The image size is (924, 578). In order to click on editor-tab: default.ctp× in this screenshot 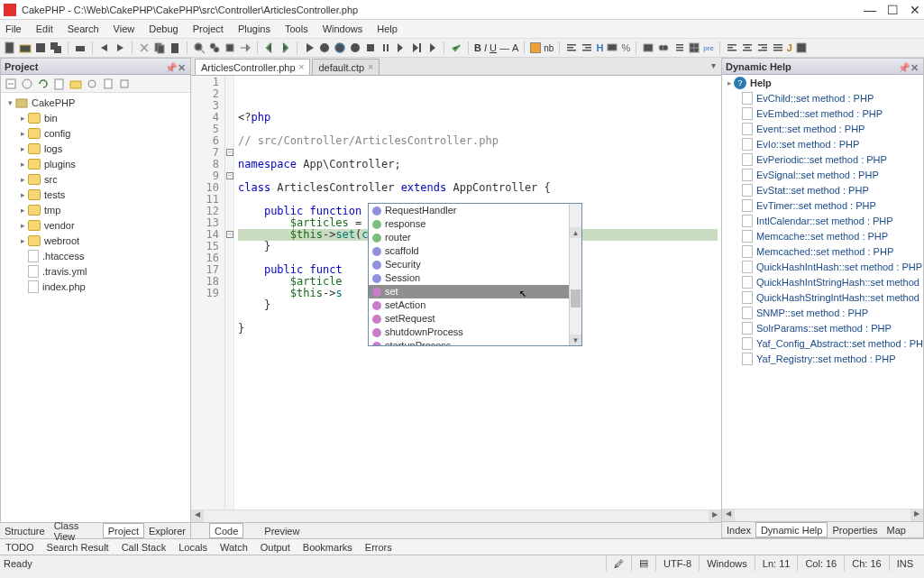, I will do `click(346, 67)`.